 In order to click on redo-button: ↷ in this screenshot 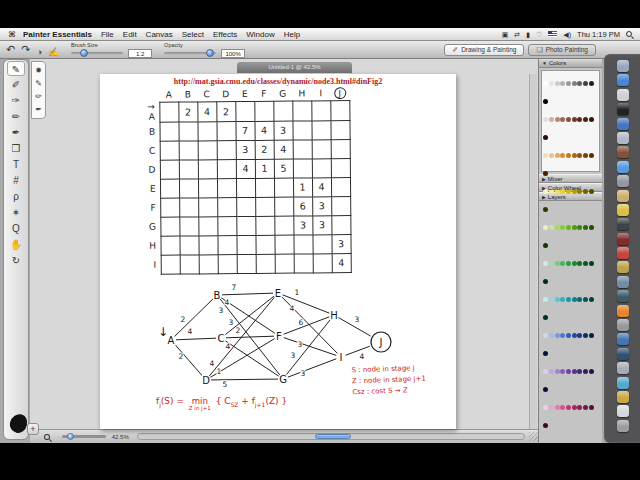, I will do `click(26, 50)`.